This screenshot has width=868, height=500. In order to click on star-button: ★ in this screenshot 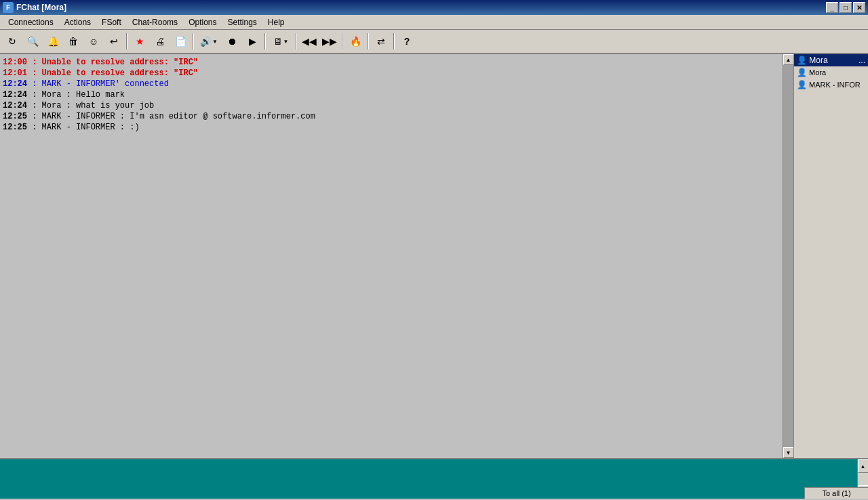, I will do `click(140, 41)`.